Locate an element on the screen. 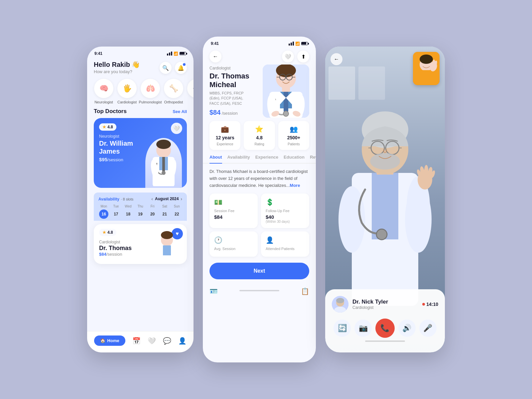 This screenshot has width=532, height=399. doctor-hero-image is located at coordinates (286, 91).